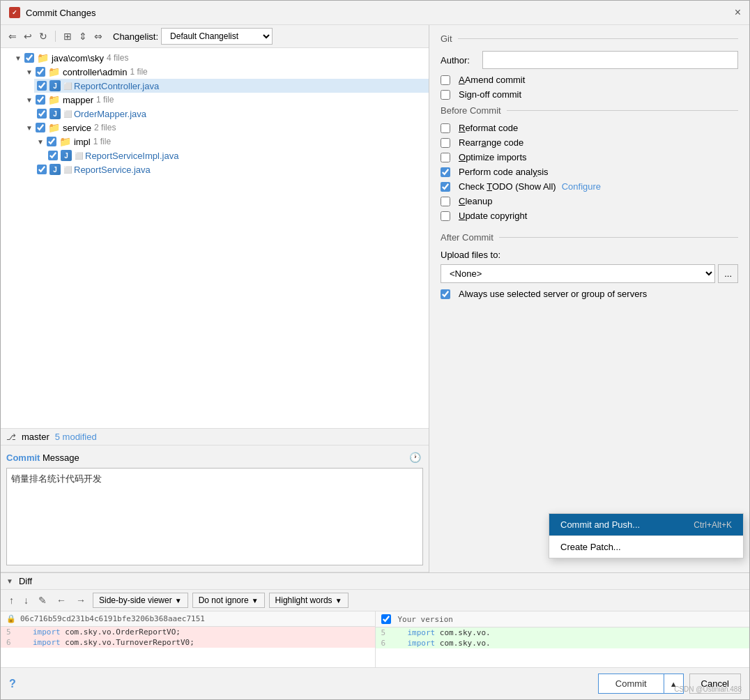 This screenshot has width=750, height=700. What do you see at coordinates (112, 170) in the screenshot?
I see `tree-label: ReportService.java` at bounding box center [112, 170].